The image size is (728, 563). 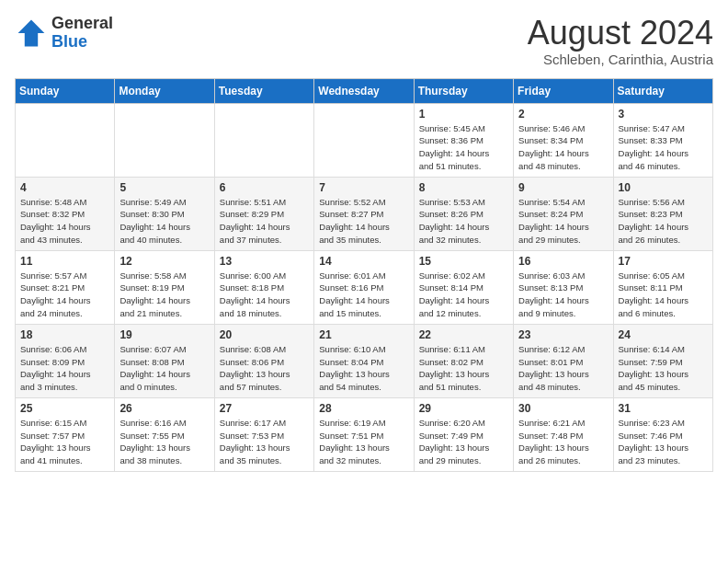 What do you see at coordinates (463, 287) in the screenshot?
I see `calendar-cell: 15Sunrise: 6:02 AMSunset: 8:14 PMDayligh…` at bounding box center [463, 287].